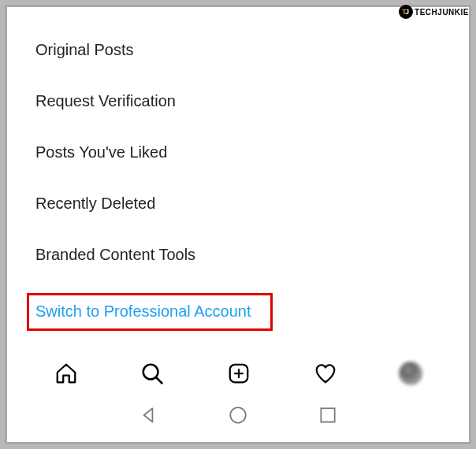  Describe the element at coordinates (441, 13) in the screenshot. I see `watermark-text: TECHJUNKIE` at that location.